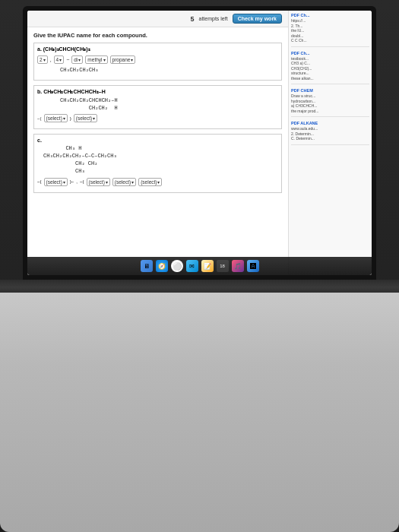 This screenshot has height=532, width=399. I want to click on compound-c-section: c. CH₃ H CH₃CH₂CH₂CH₂–C–C–CH₂CH₃ CH₂ CH₂…, so click(158, 163).